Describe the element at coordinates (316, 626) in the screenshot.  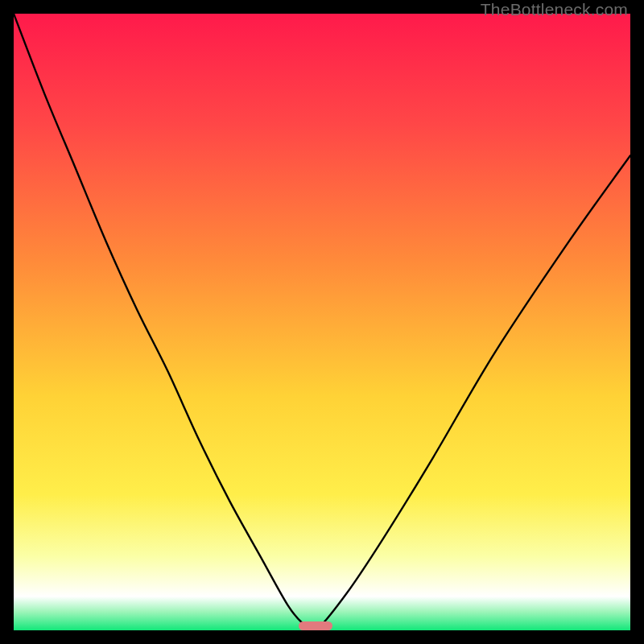
I see `optimal-marker` at that location.